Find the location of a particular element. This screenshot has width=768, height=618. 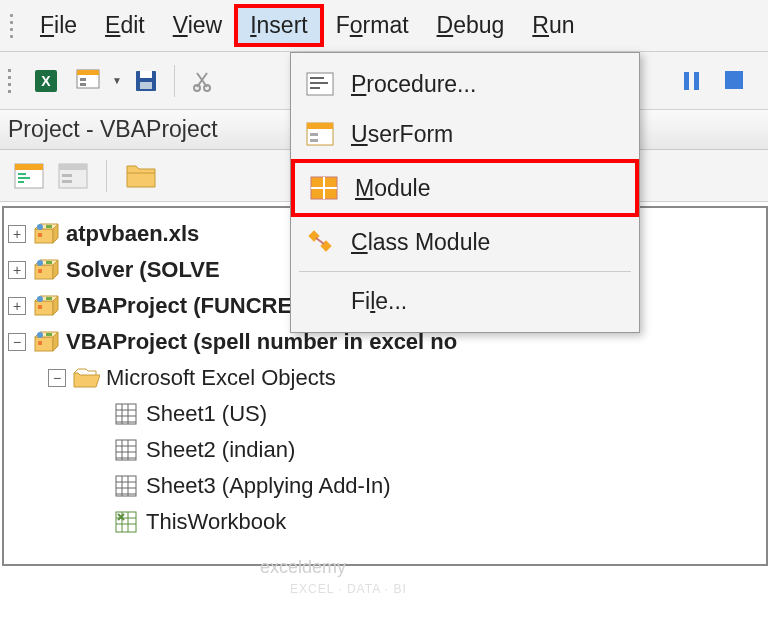

dd-label: File... is located at coordinates (379, 302).